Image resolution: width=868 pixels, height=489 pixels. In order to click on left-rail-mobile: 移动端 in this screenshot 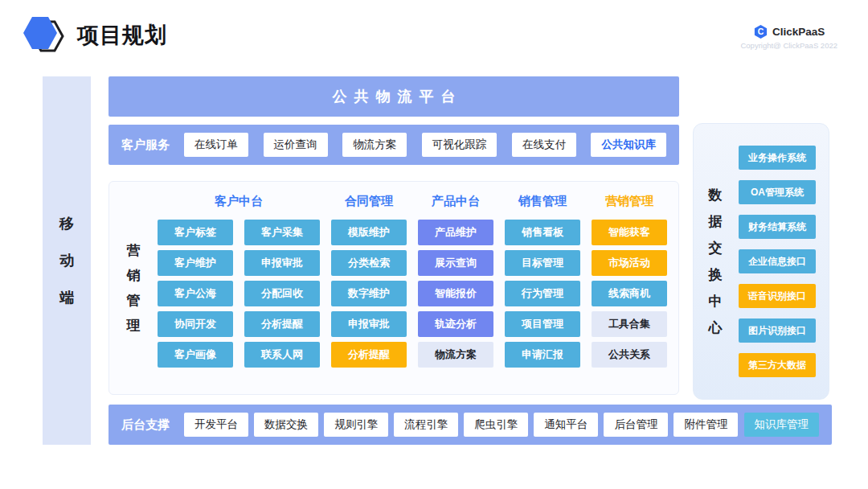, I will do `click(67, 261)`.